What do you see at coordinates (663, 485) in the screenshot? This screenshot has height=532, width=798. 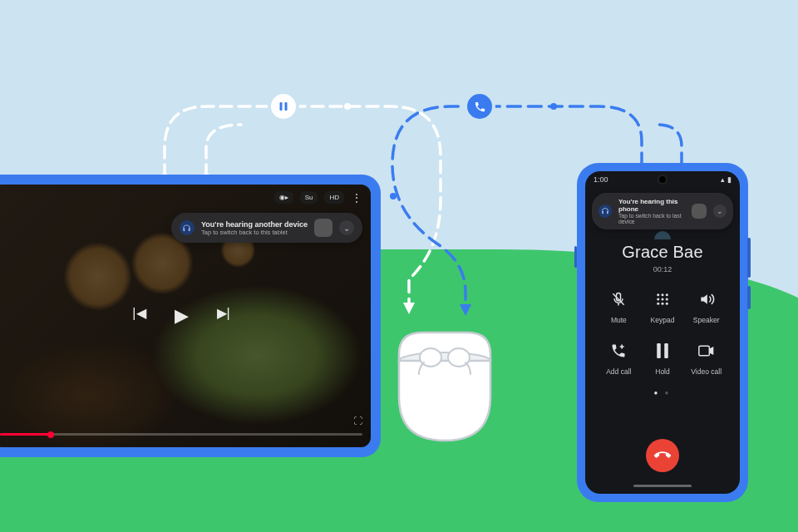 I see `nav-bar` at bounding box center [663, 485].